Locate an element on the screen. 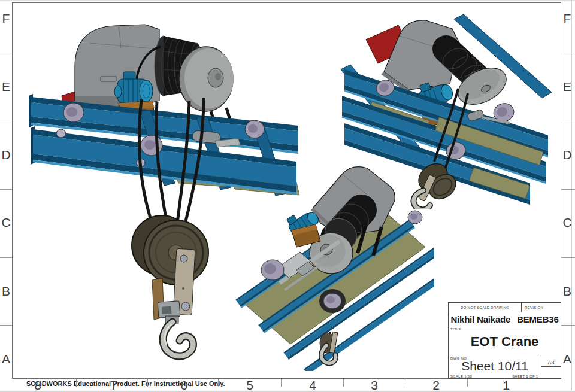  zone-letter-right-b: B is located at coordinates (567, 291).